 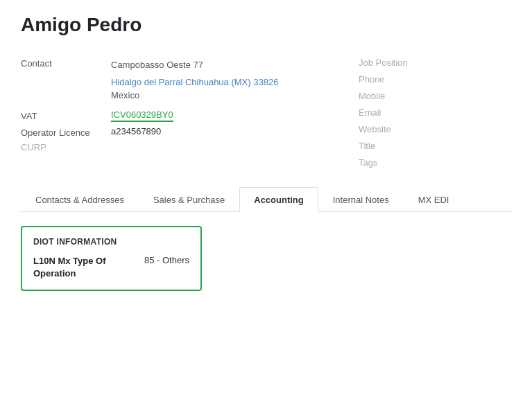 I want to click on tab-mxedi: MX EDI, so click(x=434, y=200).